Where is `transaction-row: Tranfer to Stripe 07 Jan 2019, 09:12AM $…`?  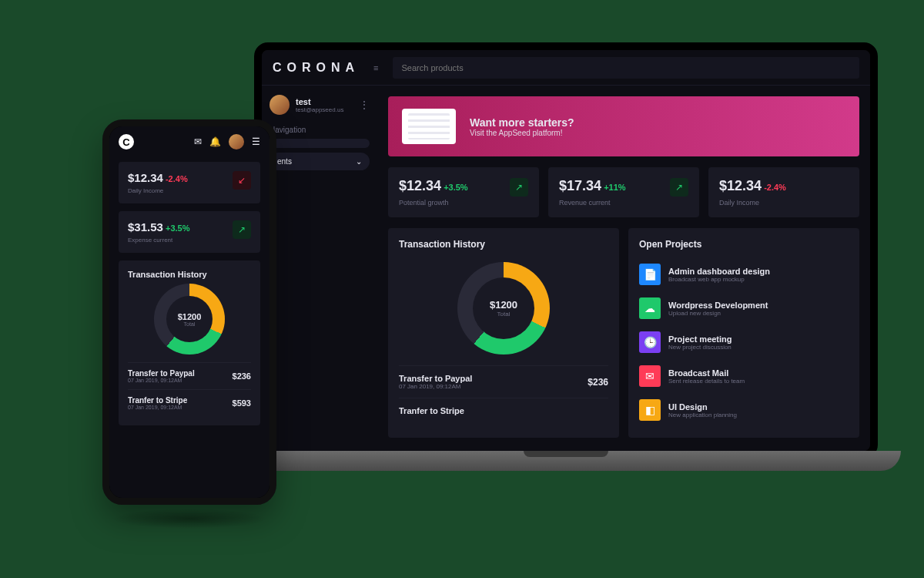 transaction-row: Tranfer to Stripe 07 Jan 2019, 09:12AM $… is located at coordinates (189, 402).